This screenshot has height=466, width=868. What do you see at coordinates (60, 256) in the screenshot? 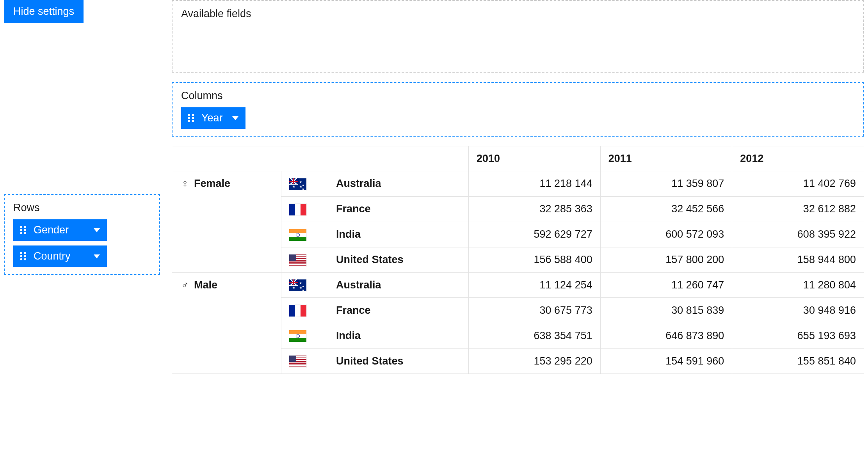
I see `field-chip-country: Country` at bounding box center [60, 256].